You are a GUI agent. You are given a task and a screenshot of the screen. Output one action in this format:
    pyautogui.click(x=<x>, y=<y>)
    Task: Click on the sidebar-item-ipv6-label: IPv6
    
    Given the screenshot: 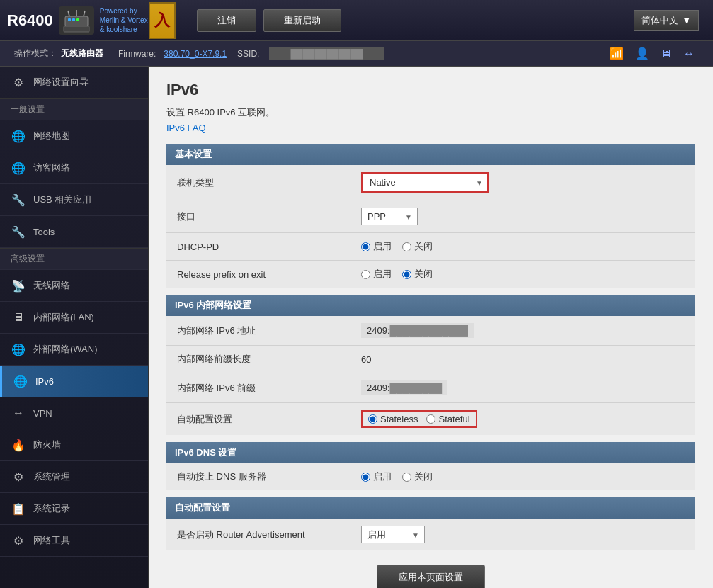 What is the action you would take?
    pyautogui.click(x=45, y=381)
    